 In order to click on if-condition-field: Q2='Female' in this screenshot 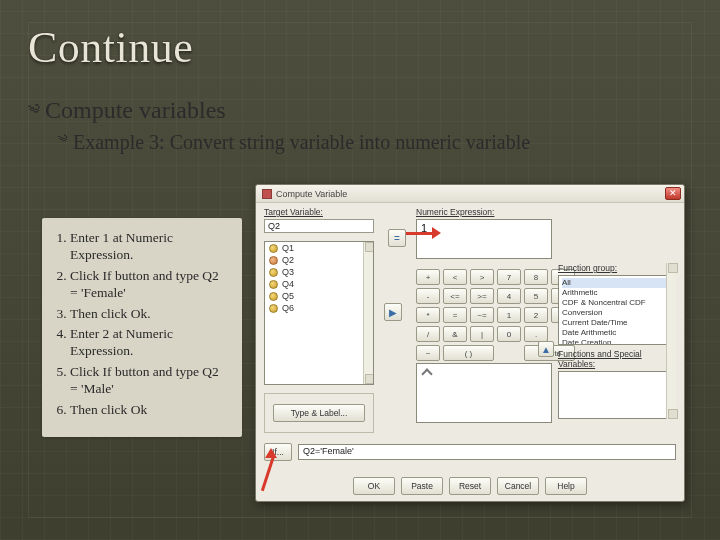, I will do `click(487, 452)`.